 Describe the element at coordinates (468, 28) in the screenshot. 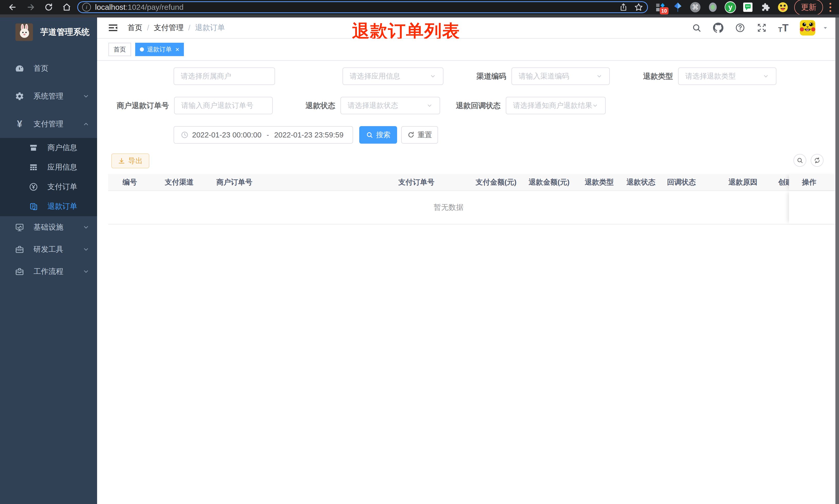

I see `app-header: 首页 / 支付管理 / 退款订单 退款订单列表` at that location.